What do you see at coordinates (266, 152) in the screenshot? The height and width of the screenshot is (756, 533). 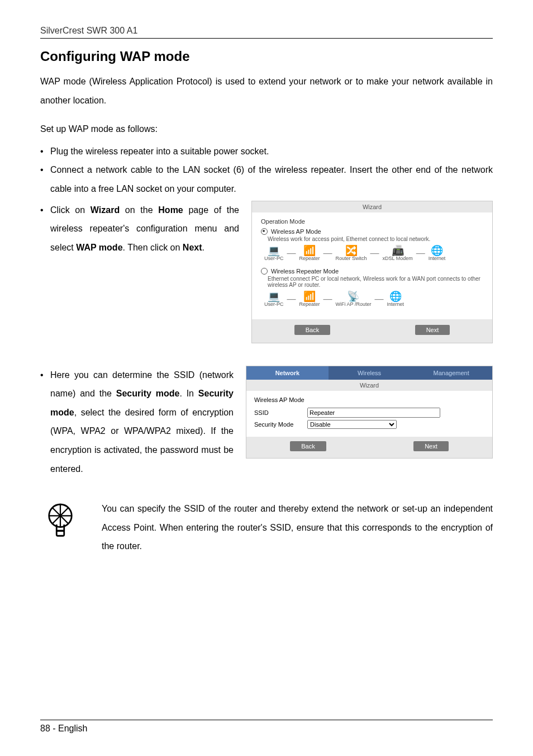 I see `bullet-plug: Plug the wireless repeater into a suitab…` at bounding box center [266, 152].